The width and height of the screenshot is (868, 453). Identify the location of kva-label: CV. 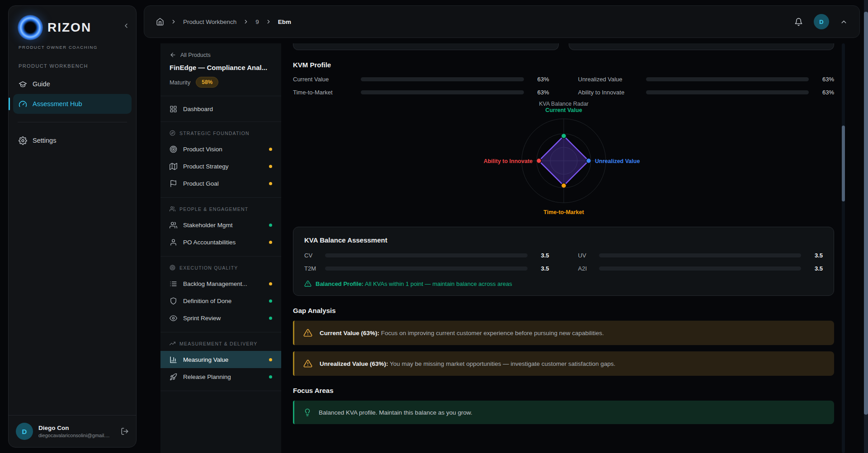
(315, 256).